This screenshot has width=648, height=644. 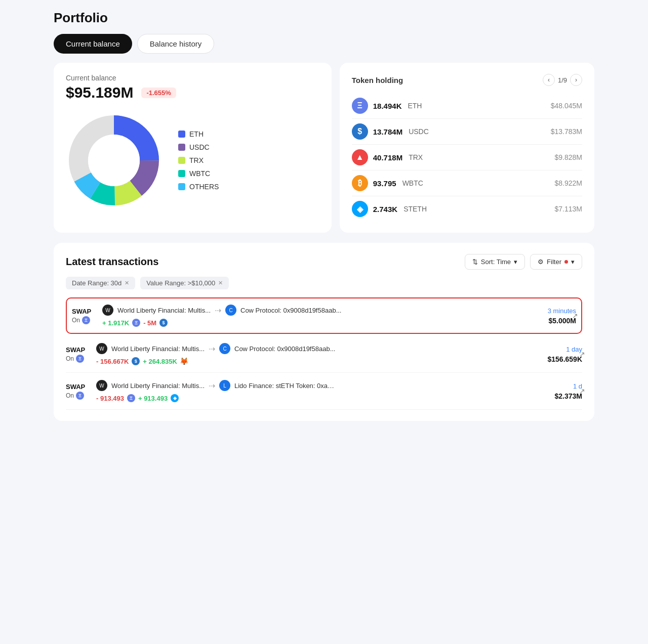 What do you see at coordinates (467, 132) in the screenshot?
I see `token-row-usdc: $ 13.784M USDC $13.783M` at bounding box center [467, 132].